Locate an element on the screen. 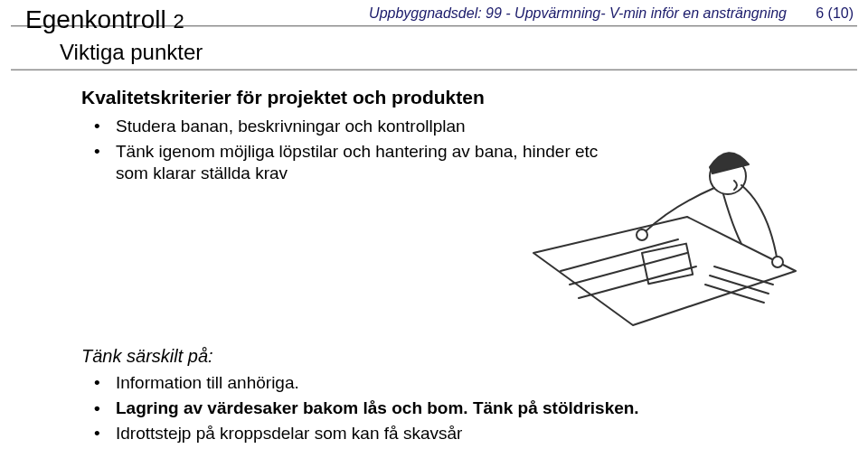 The image size is (868, 458). section2-heading: Tänk särskilt på: is located at coordinates (457, 356).